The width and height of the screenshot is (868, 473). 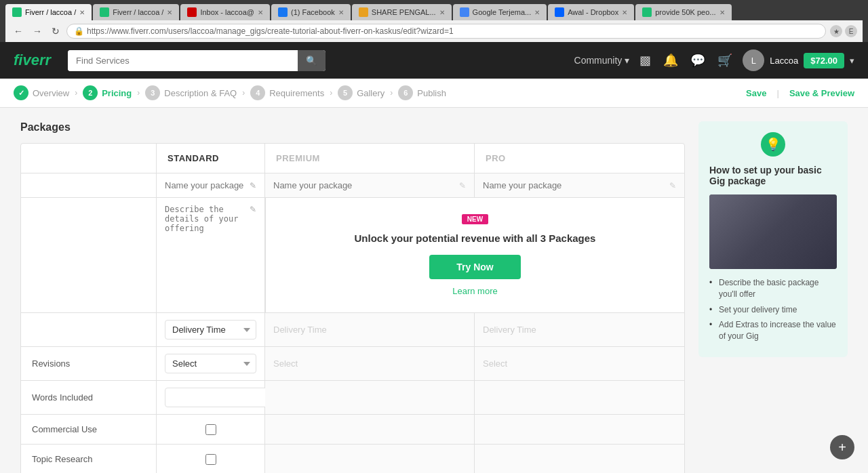 What do you see at coordinates (404, 12) in the screenshot?
I see `tab-label-4: SHARE PENGAL...` at bounding box center [404, 12].